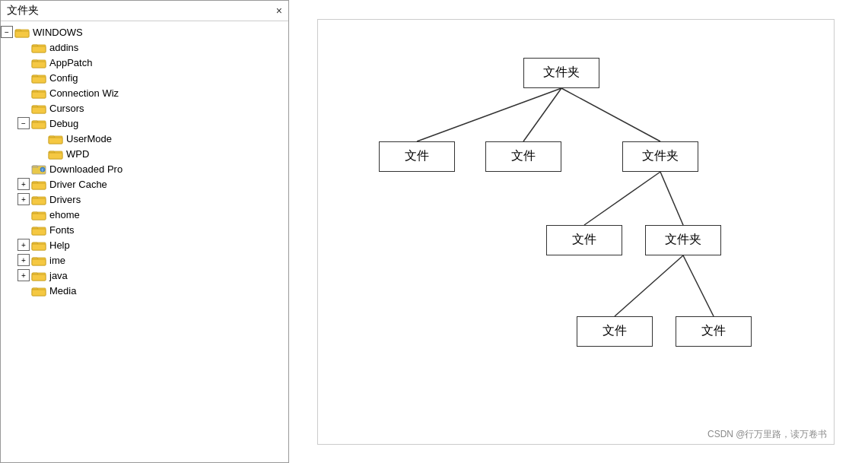 The image size is (868, 463). I want to click on tree-item-drivercache: + Driver Cache, so click(145, 184).